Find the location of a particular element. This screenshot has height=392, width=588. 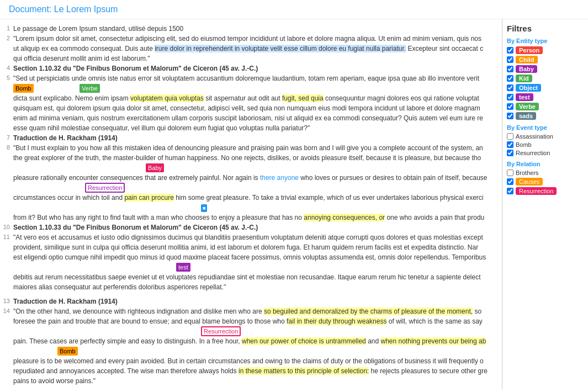

verbe-annotation: Verbe is located at coordinates (89, 88).